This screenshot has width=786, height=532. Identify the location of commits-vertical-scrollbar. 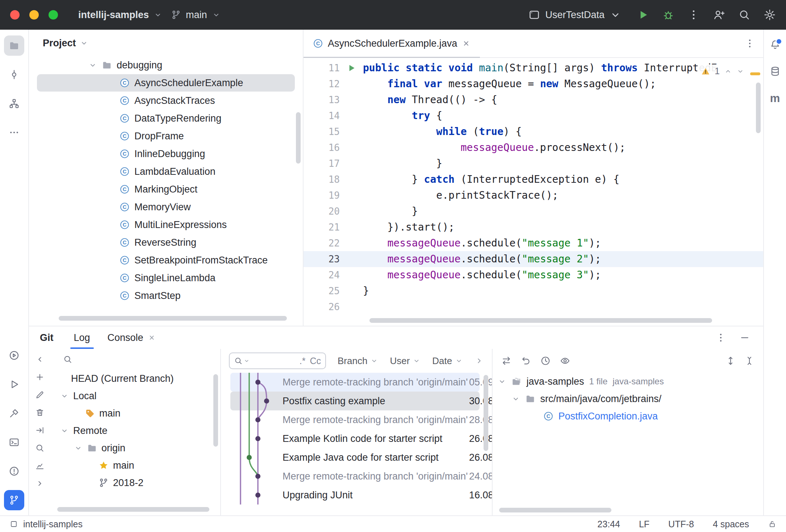
(486, 413).